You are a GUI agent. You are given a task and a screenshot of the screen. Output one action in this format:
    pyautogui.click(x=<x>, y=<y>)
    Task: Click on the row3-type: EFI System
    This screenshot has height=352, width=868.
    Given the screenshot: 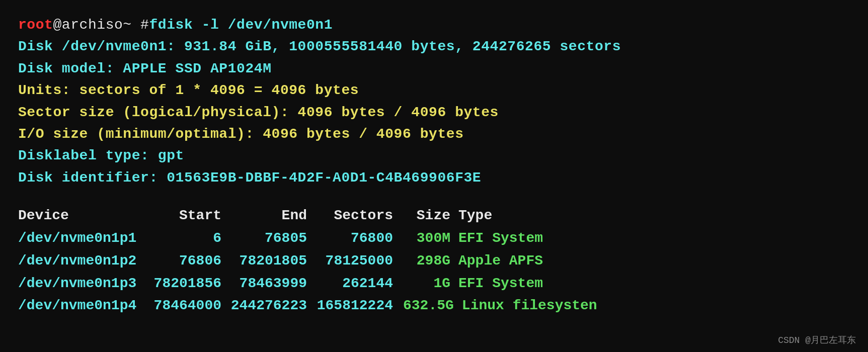 What is the action you would take?
    pyautogui.click(x=501, y=284)
    